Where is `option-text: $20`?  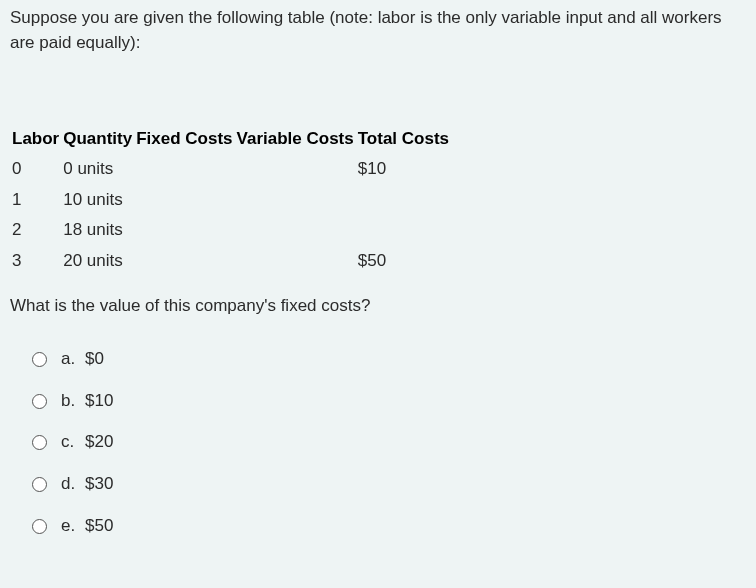 option-text: $20 is located at coordinates (99, 442).